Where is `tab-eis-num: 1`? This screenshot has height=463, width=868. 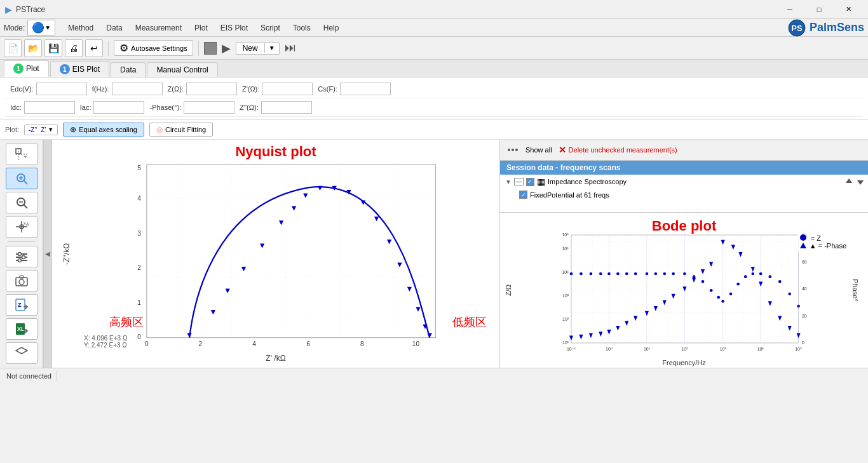 tab-eis-num: 1 is located at coordinates (65, 69).